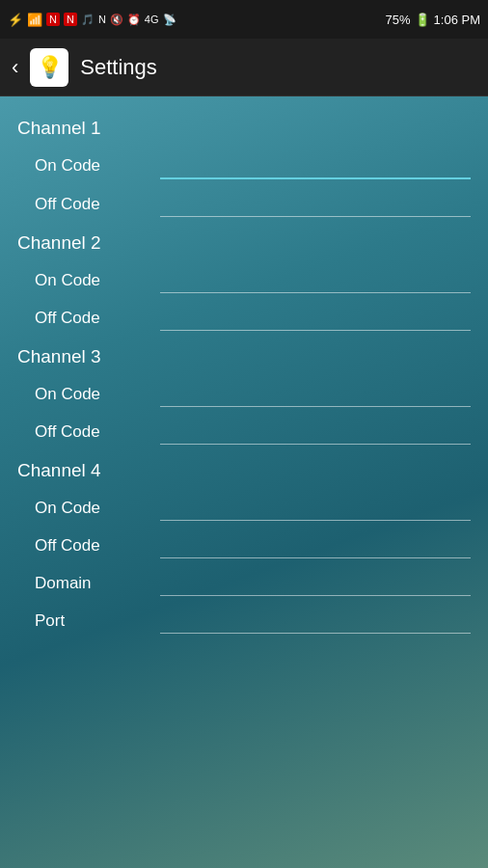  What do you see at coordinates (457, 19) in the screenshot?
I see `clock: 1:06 PM` at bounding box center [457, 19].